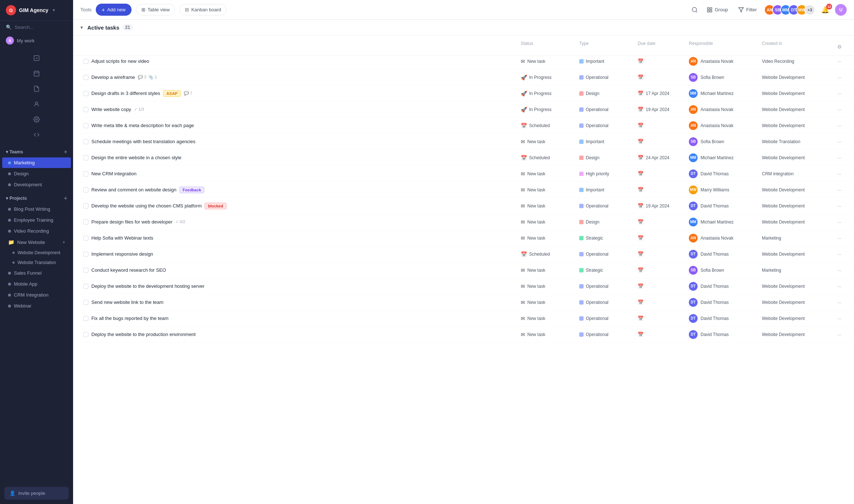 The image size is (854, 504). I want to click on sidebar-item-new-website: 📁 New Website ▾, so click(37, 242).